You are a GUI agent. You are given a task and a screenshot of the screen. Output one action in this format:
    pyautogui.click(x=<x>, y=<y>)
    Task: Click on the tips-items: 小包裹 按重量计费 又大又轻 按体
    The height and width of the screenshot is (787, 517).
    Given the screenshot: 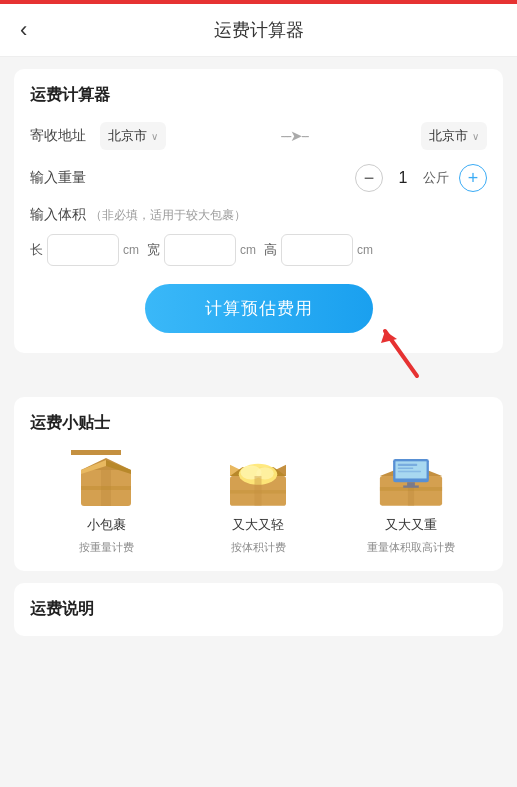 What is the action you would take?
    pyautogui.click(x=258, y=502)
    